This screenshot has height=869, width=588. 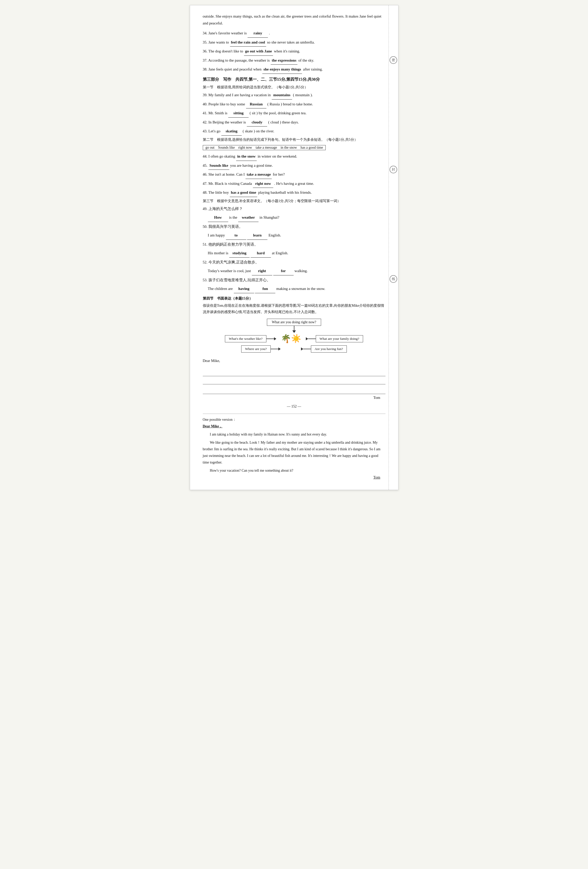 What do you see at coordinates (259, 52) in the screenshot?
I see `q36-blank: go out with Jane` at bounding box center [259, 52].